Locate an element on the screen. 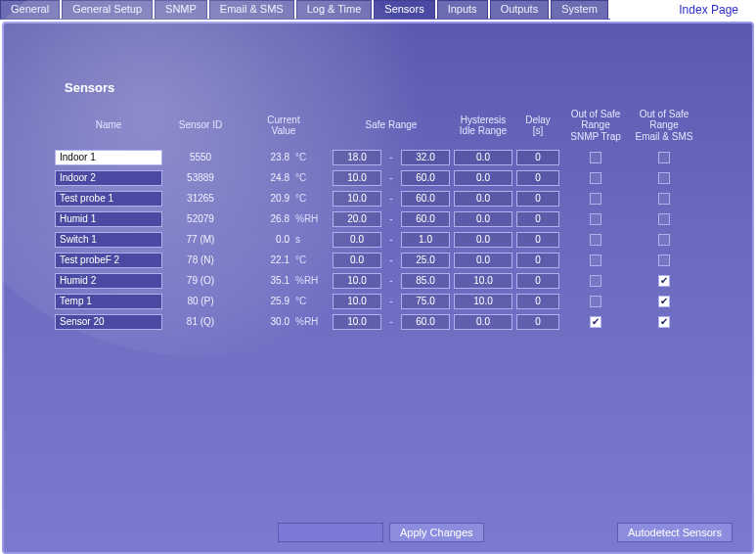 This screenshot has width=756, height=554. tab-email-sms: Email & SMS is located at coordinates (252, 10).